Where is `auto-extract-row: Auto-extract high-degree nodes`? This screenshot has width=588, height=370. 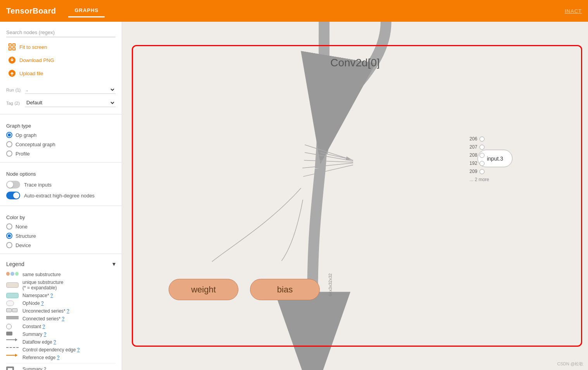 auto-extract-row: Auto-extract high-degree nodes is located at coordinates (61, 195).